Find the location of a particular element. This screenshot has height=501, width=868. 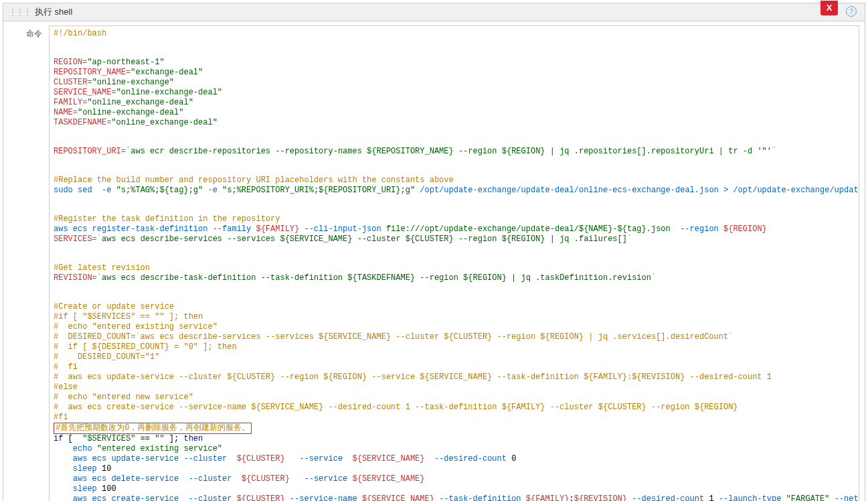

code-token: /opt/update-exchange/update-deal/online-… is located at coordinates (637, 190).